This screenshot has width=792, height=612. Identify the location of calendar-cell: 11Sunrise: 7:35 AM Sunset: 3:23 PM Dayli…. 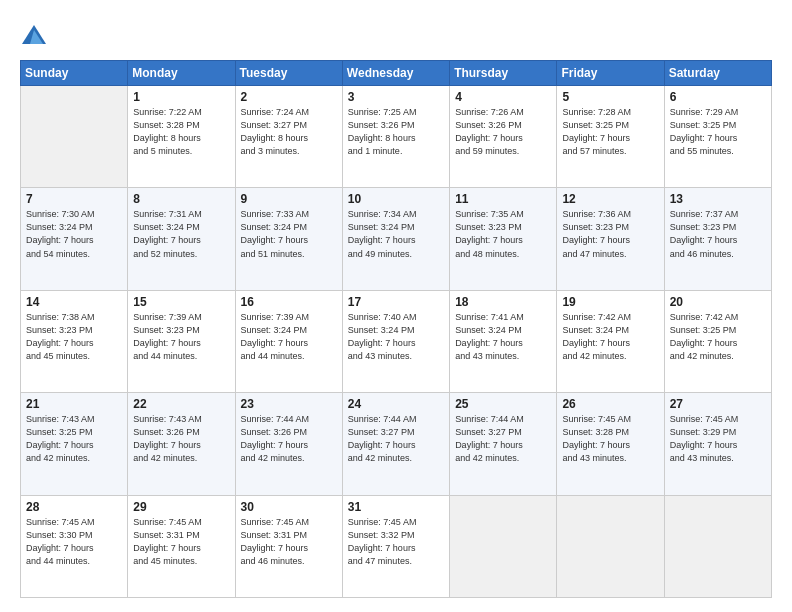
(504, 239).